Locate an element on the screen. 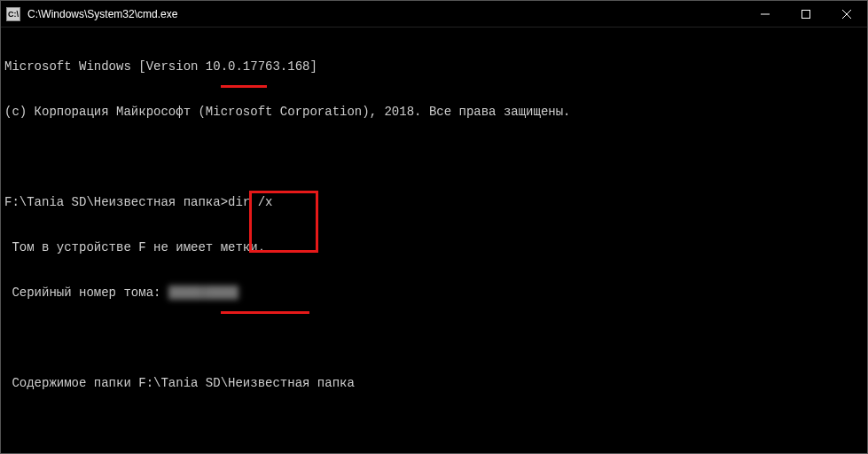 The image size is (868, 454). highlight-del-cmd is located at coordinates (265, 307).